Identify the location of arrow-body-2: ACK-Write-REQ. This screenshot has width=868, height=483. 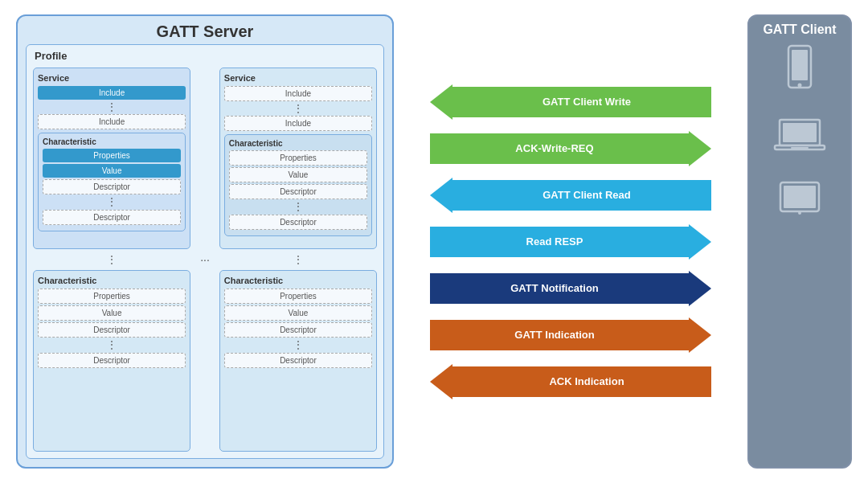
(559, 149).